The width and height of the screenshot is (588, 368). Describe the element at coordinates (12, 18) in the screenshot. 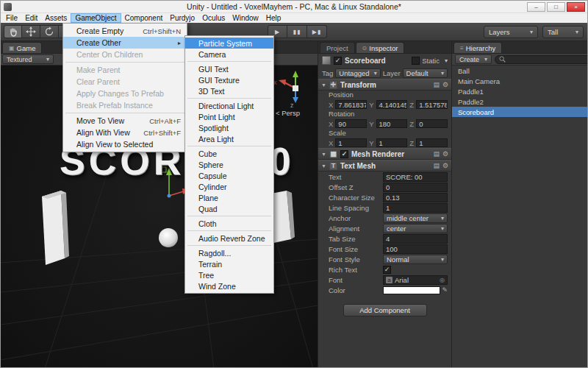

I see `menu-file: File` at that location.